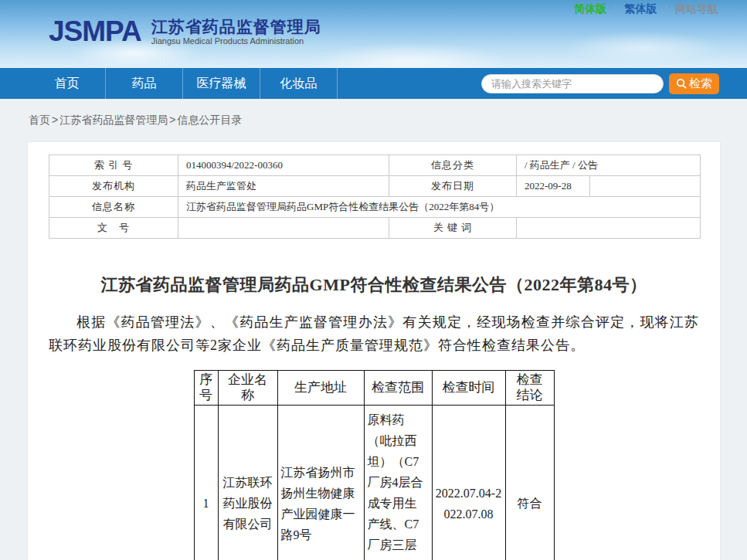 This screenshot has width=747, height=560. What do you see at coordinates (205, 388) in the screenshot?
I see `col-header-serial: 序号` at bounding box center [205, 388].